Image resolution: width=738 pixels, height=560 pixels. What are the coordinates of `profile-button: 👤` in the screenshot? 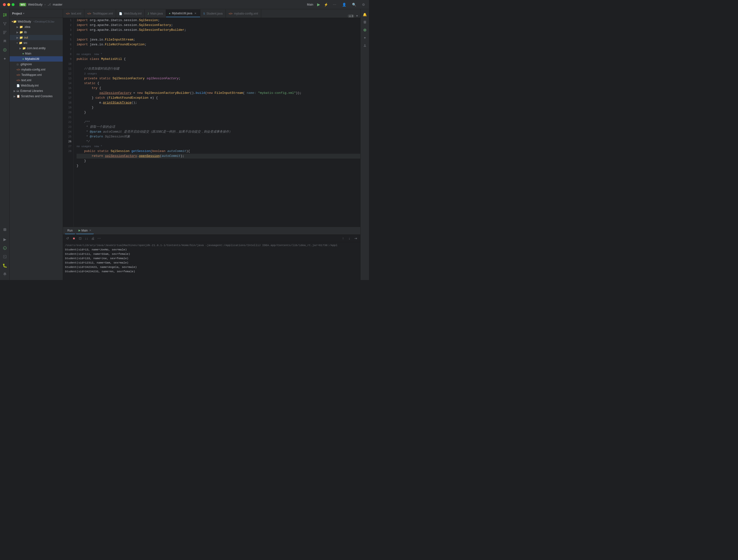 It's located at (344, 5).